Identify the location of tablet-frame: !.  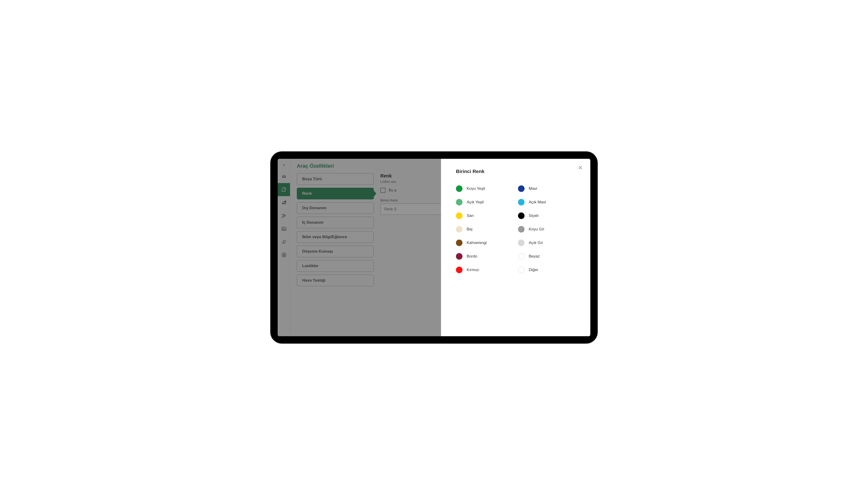
(434, 248).